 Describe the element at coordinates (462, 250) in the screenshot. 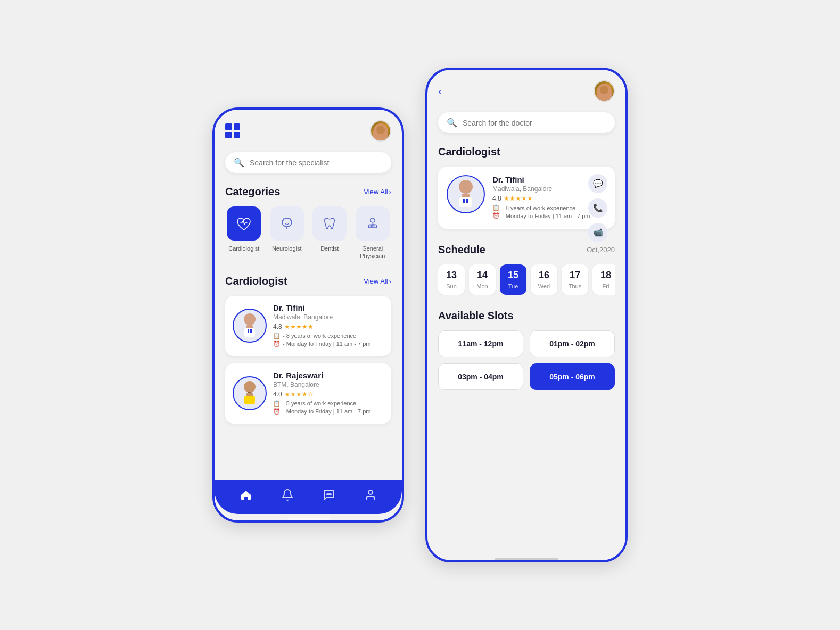

I see `schedule-title: Schedule` at that location.